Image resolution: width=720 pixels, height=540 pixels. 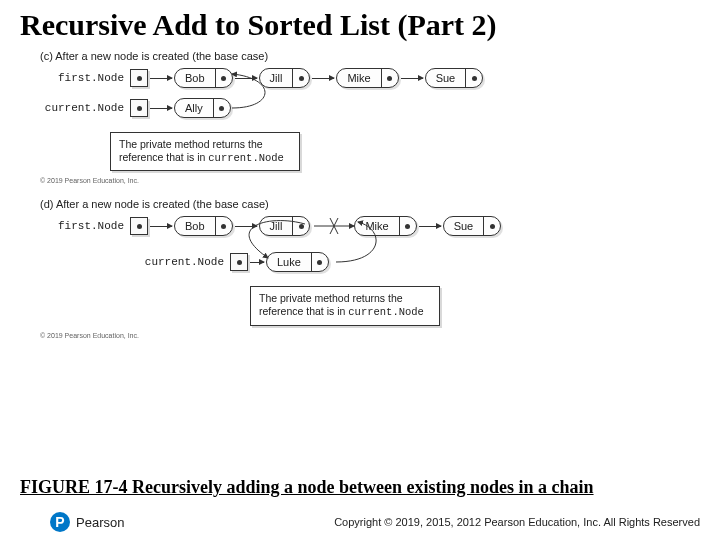 What do you see at coordinates (100, 522) in the screenshot?
I see `brand-name: Pearson` at bounding box center [100, 522].